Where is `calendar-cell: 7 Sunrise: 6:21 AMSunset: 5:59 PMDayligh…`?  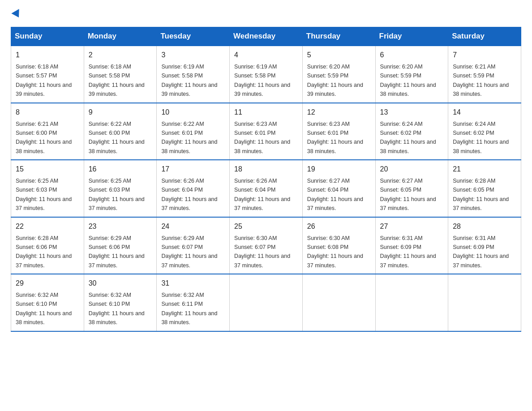 calendar-cell: 7 Sunrise: 6:21 AMSunset: 5:59 PMDayligh… is located at coordinates (485, 74).